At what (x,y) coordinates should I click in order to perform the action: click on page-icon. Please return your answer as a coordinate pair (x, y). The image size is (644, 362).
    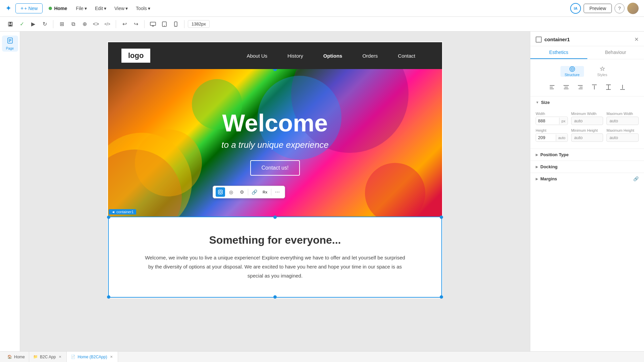
    Looking at the image, I should click on (10, 42).